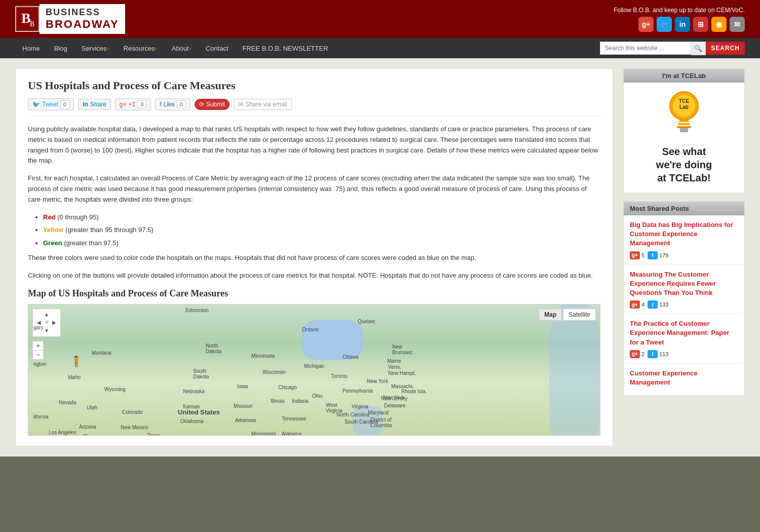  I want to click on tcelab-line3: at TCELab!, so click(684, 178).